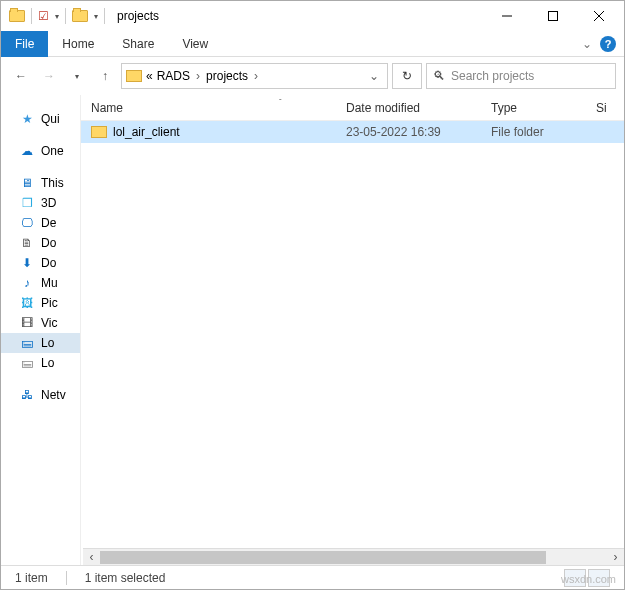  Describe the element at coordinates (599, 16) in the screenshot. I see `close-button` at that location.